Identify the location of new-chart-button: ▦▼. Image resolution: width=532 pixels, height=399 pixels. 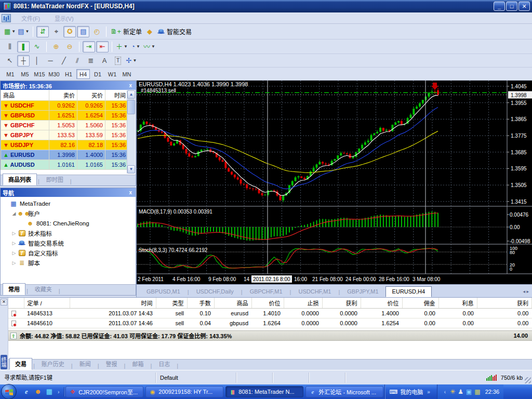
(10, 32).